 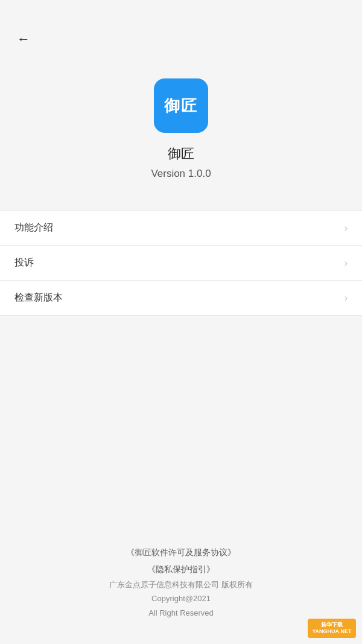 I want to click on footer-copyright: Copyright@2021, so click(x=181, y=599).